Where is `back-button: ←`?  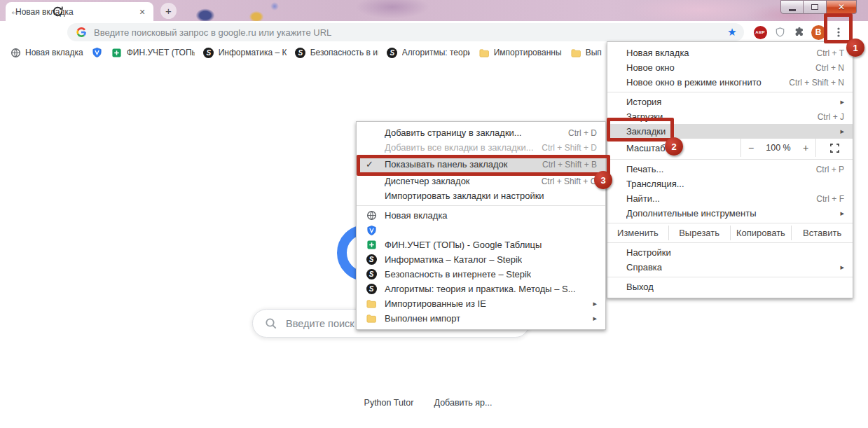 back-button: ← is located at coordinates (15, 11).